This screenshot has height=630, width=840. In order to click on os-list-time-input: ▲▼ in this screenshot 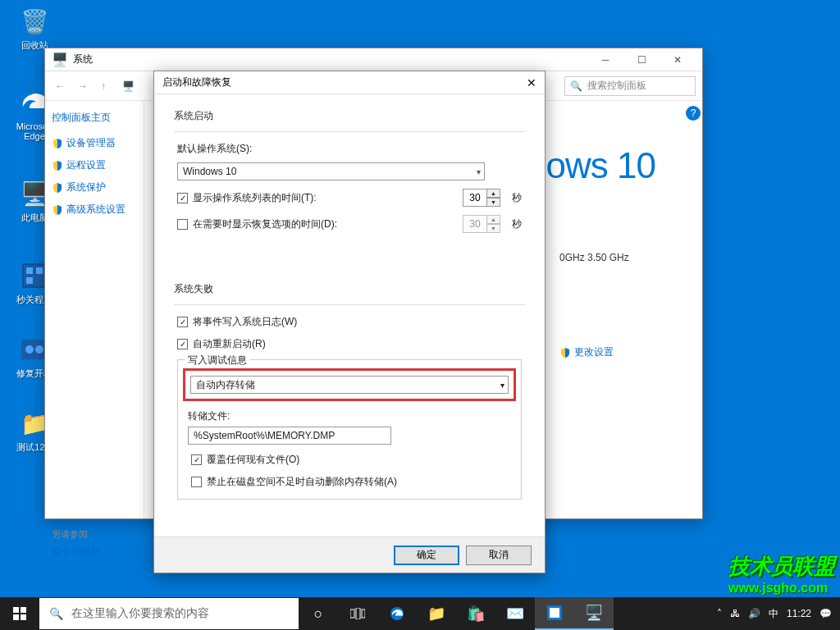, I will do `click(482, 198)`.